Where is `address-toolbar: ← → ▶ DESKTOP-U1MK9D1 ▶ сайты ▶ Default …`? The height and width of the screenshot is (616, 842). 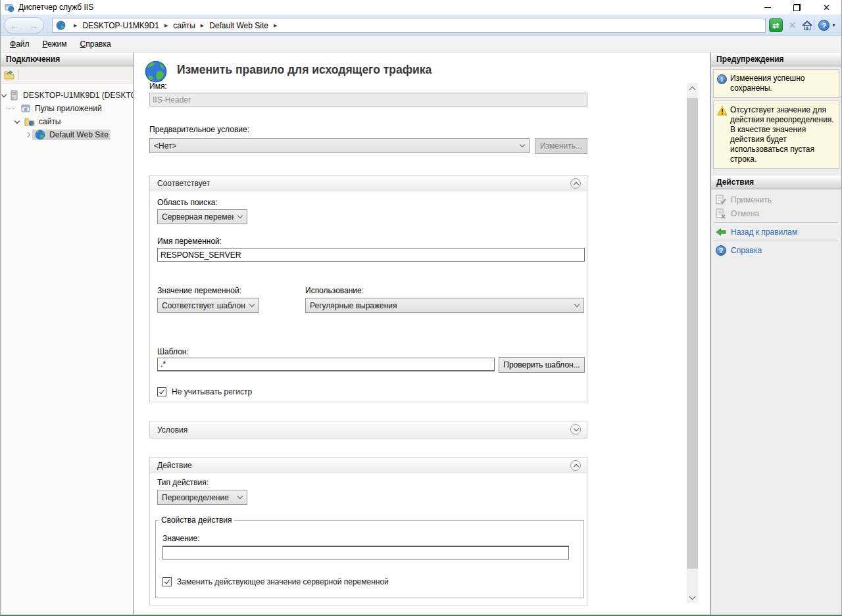
address-toolbar: ← → ▶ DESKTOP-U1MK9D1 ▶ сайты ▶ Default … is located at coordinates (421, 25).